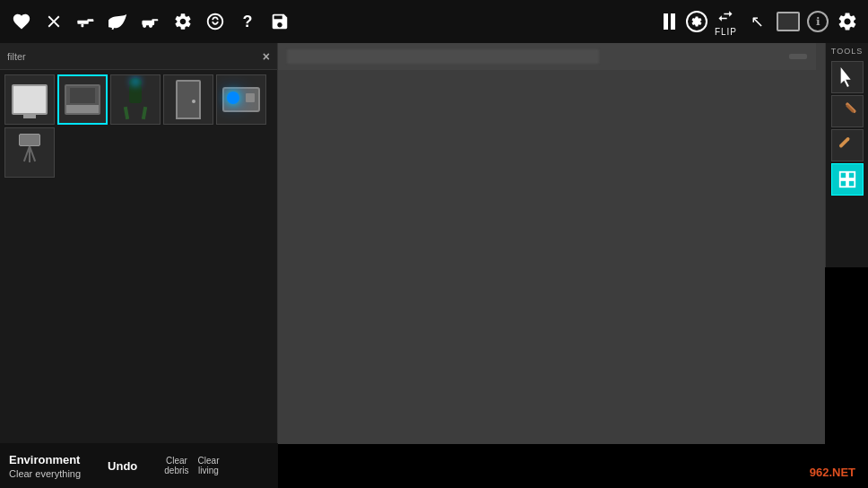 The width and height of the screenshot is (868, 488). I want to click on environment-section: Environment Clear everything, so click(45, 466).